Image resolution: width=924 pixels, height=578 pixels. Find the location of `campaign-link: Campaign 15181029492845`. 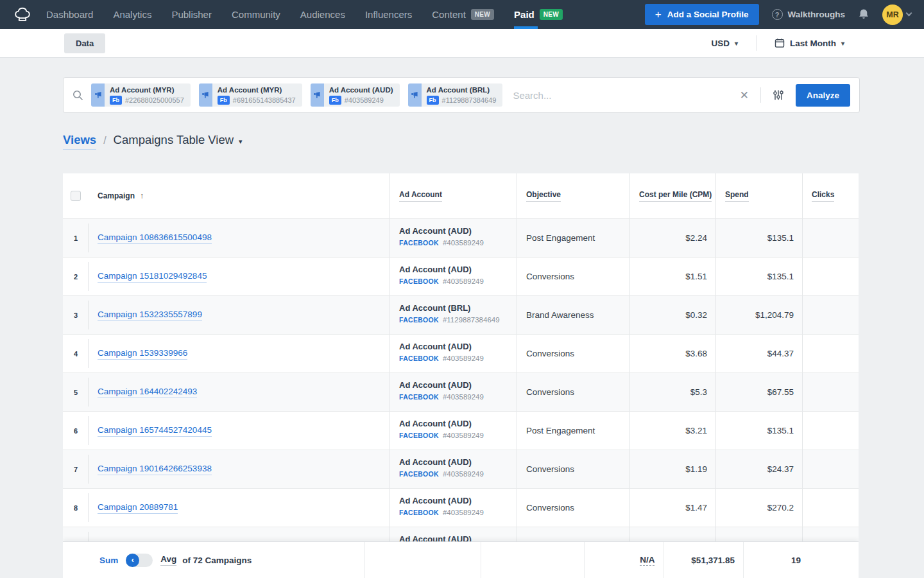

campaign-link: Campaign 15181029492845 is located at coordinates (152, 277).